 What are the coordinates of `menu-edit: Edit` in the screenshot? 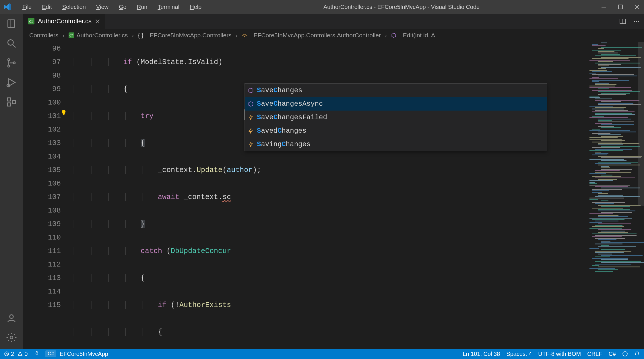 It's located at (47, 7).